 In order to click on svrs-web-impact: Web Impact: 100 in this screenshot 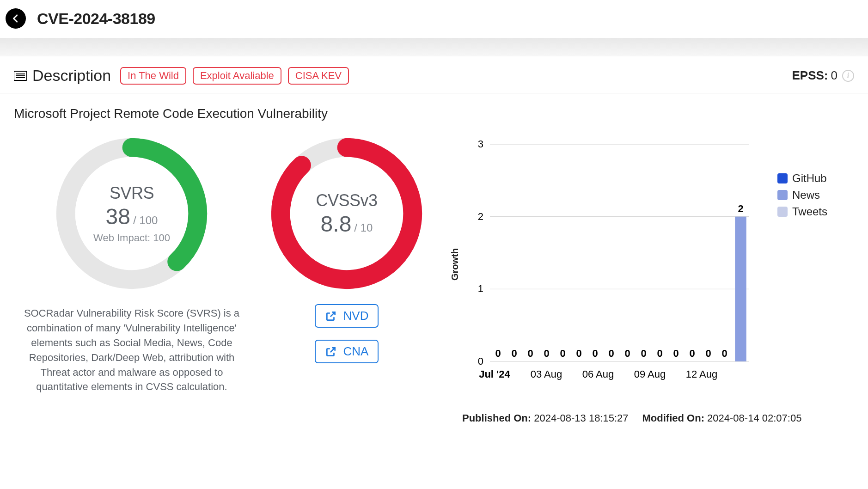, I will do `click(132, 238)`.